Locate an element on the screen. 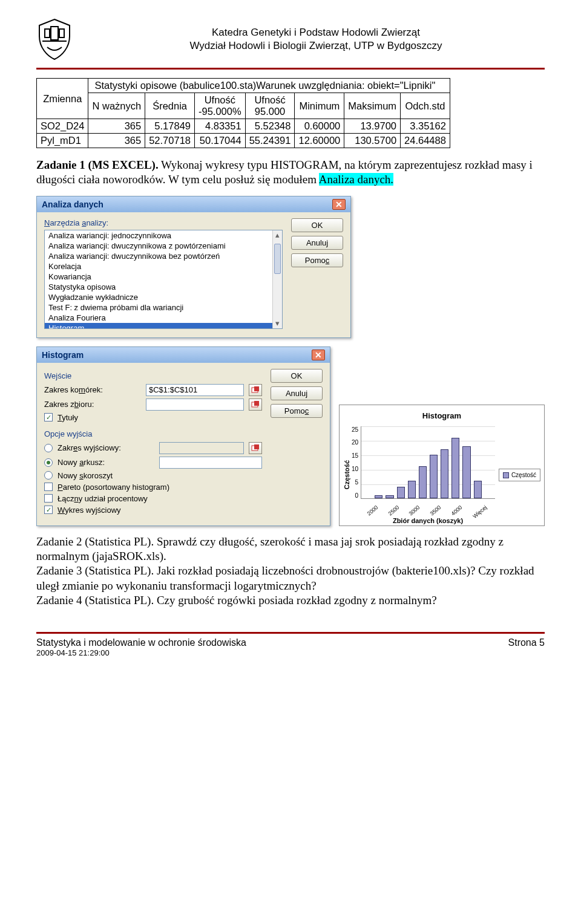 Image resolution: width=581 pixels, height=924 pixels. chart-output-checkbox: ✓ is located at coordinates (48, 510).